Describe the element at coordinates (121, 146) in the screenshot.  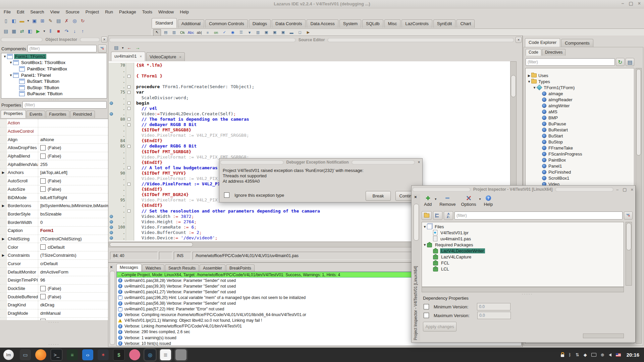
I see `editor-gutter: 85` at that location.